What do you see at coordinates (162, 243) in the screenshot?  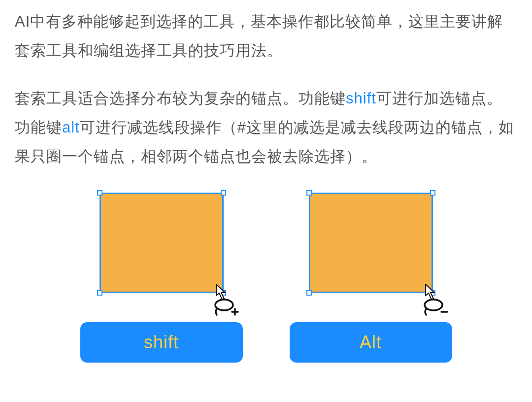 I see `selection-box-shift` at bounding box center [162, 243].